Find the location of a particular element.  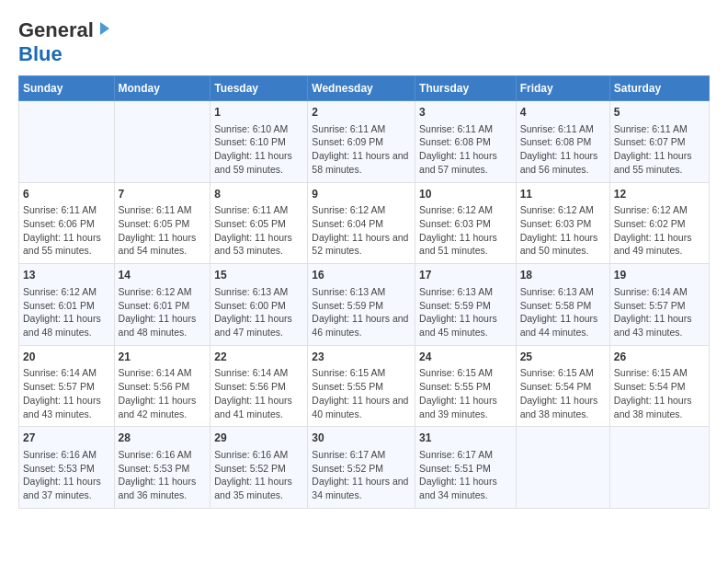

calendar-cell: 28Sunrise: 6:16 AM Sunset: 5:53 PM Dayli… is located at coordinates (162, 467).